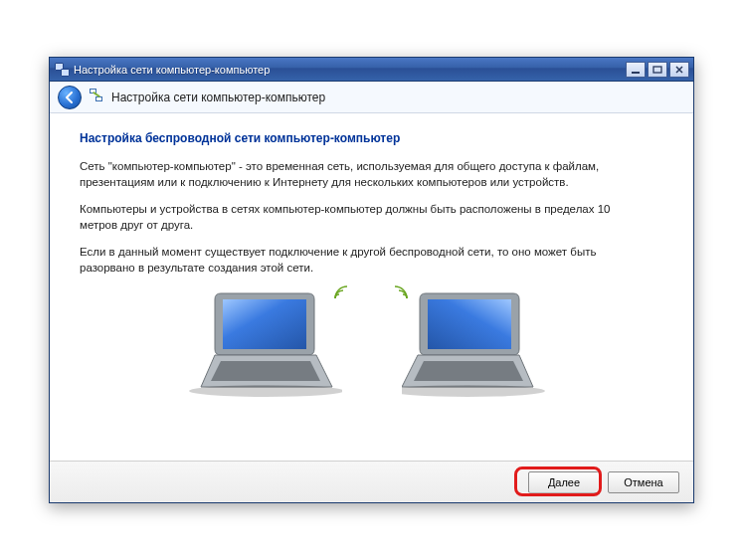 Image resolution: width=743 pixels, height=560 pixels. I want to click on title-bar: Настройка сети компьютер-компьютер, so click(372, 70).